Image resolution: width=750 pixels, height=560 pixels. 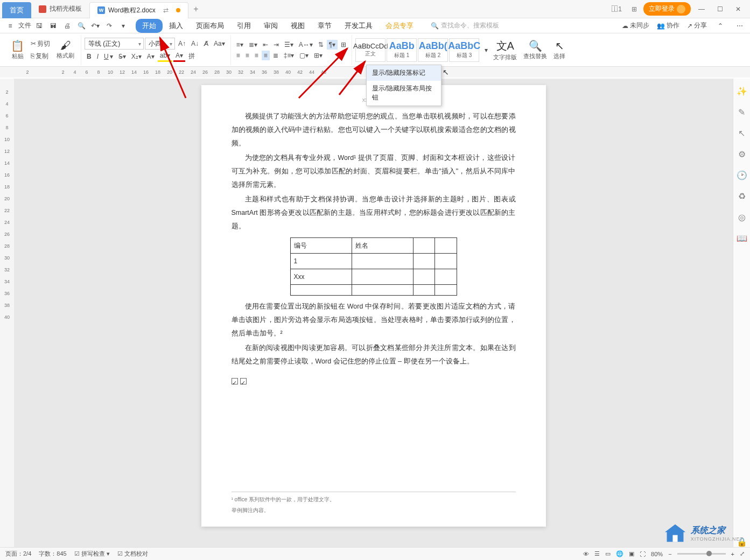 I want to click on style-heading1: AaBb标题 1, so click(x=402, y=50).